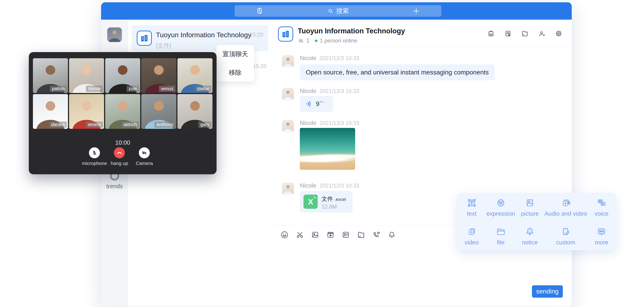 Image resolution: width=644 pixels, height=307 pixels. I want to click on participant-tile: zoie, so click(123, 75).